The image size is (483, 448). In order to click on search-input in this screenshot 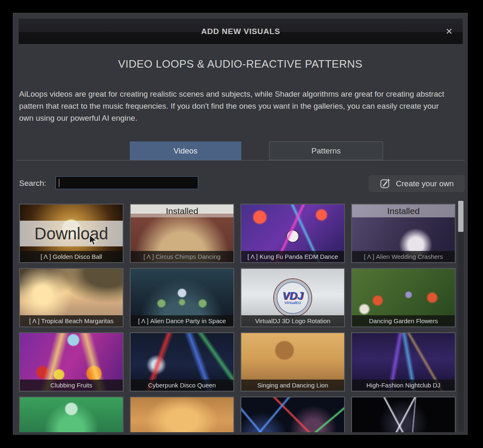, I will do `click(127, 183)`.